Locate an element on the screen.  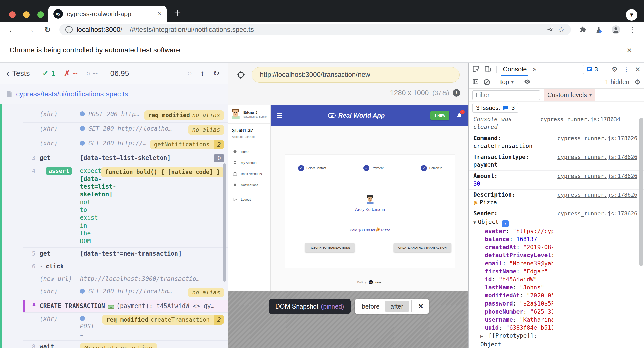
selector-playground-icon is located at coordinates (241, 75).